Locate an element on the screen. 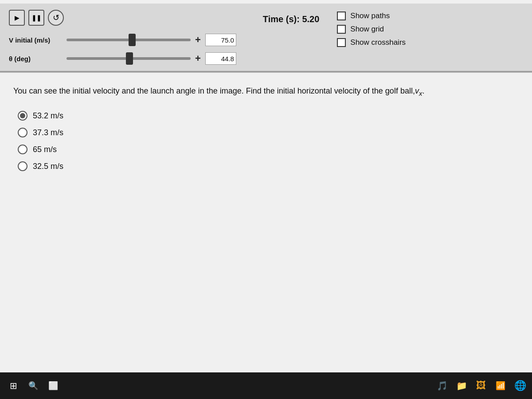 This screenshot has width=532, height=399. theta-label: θ (deg) is located at coordinates (35, 59).